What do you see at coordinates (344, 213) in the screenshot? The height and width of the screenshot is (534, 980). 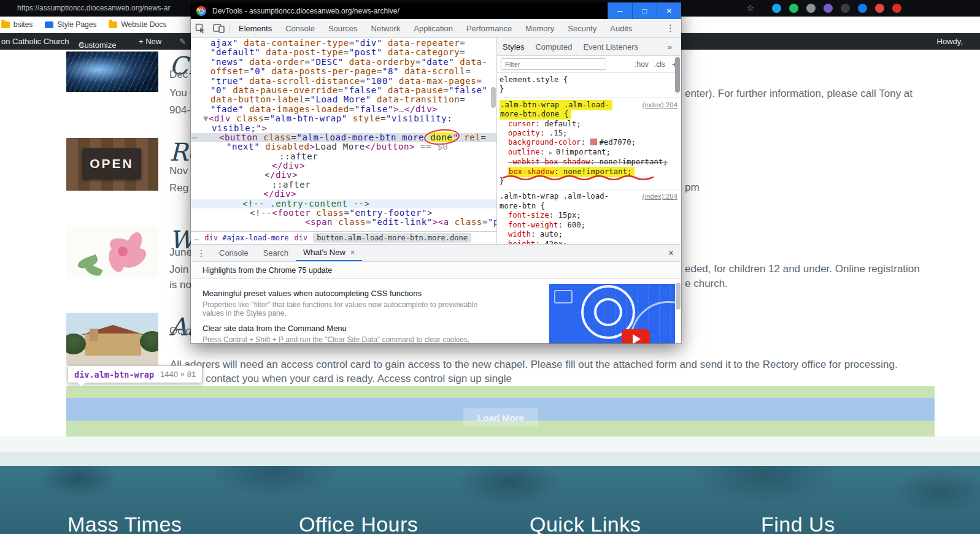 I see `dom-tree-line: <!--<footer class="entry-footer">` at bounding box center [344, 213].